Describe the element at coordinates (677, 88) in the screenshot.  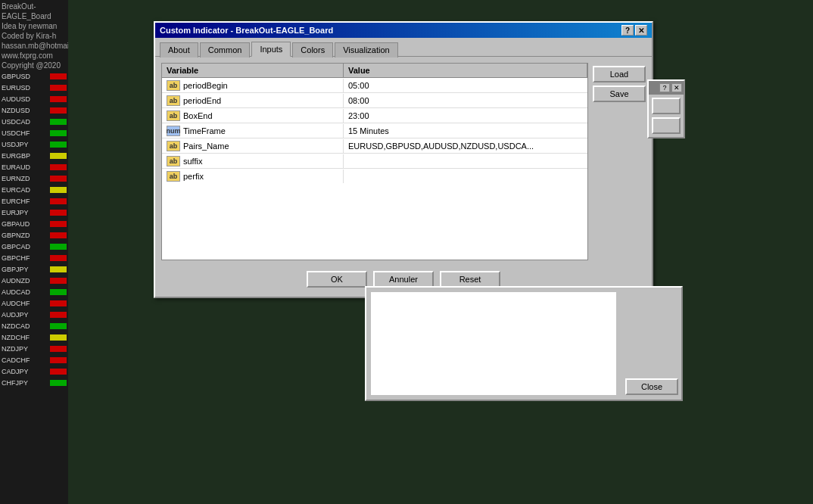
I see `secondary-close-btn: ✕` at that location.